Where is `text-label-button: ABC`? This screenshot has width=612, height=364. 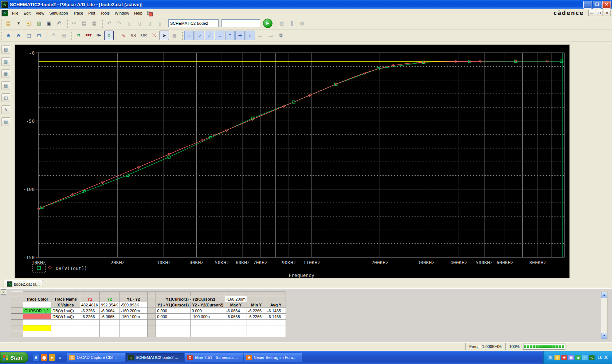 text-label-button: ABC is located at coordinates (144, 35).